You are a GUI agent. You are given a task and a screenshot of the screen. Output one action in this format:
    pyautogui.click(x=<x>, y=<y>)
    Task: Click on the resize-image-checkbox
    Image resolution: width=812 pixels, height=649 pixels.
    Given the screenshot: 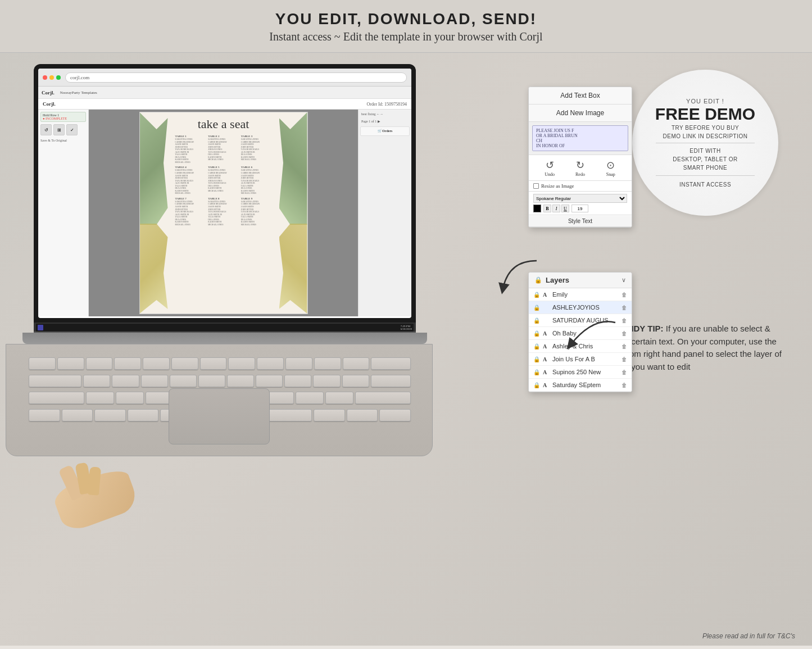 What is the action you would take?
    pyautogui.click(x=536, y=186)
    